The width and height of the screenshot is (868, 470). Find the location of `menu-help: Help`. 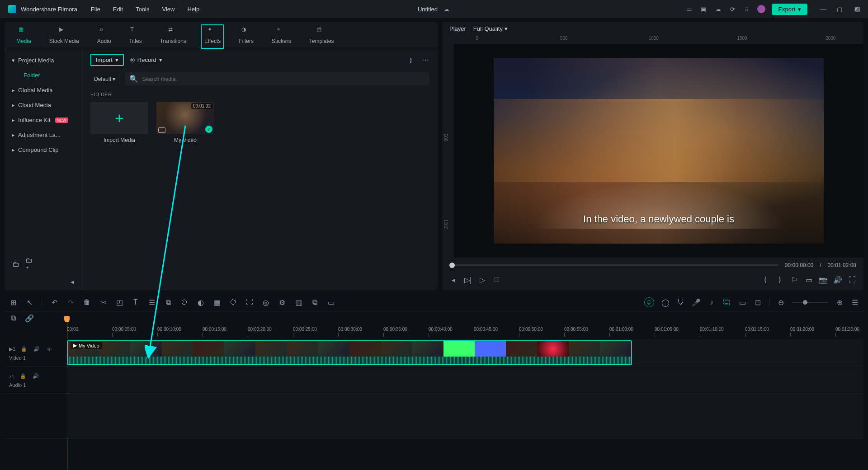

menu-help: Help is located at coordinates (193, 9).